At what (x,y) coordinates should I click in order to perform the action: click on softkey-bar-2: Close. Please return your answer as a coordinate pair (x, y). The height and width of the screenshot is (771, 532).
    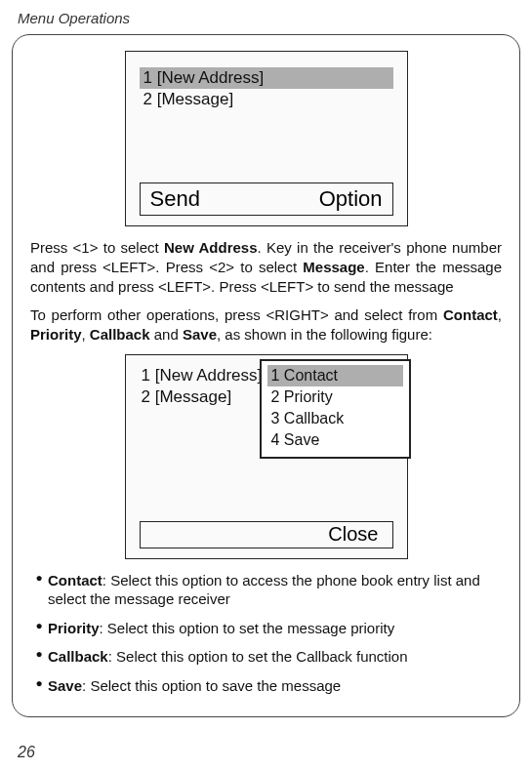
    Looking at the image, I should click on (266, 535).